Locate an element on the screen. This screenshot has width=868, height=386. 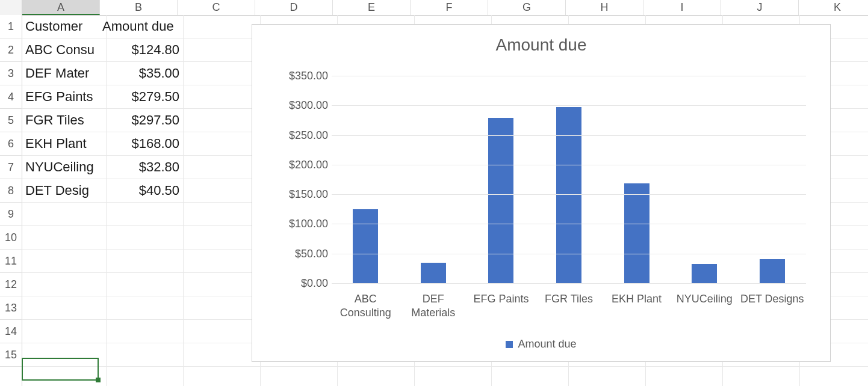
column-header-B: B is located at coordinates (138, 7).